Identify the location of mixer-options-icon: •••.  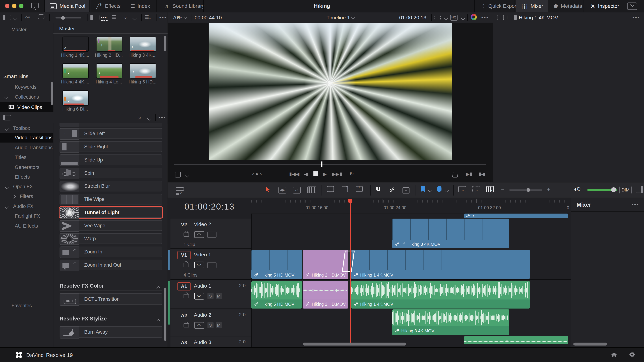
(636, 204).